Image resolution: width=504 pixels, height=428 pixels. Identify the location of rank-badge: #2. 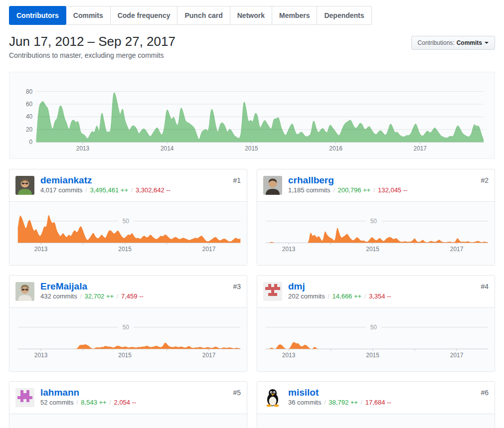
(485, 180).